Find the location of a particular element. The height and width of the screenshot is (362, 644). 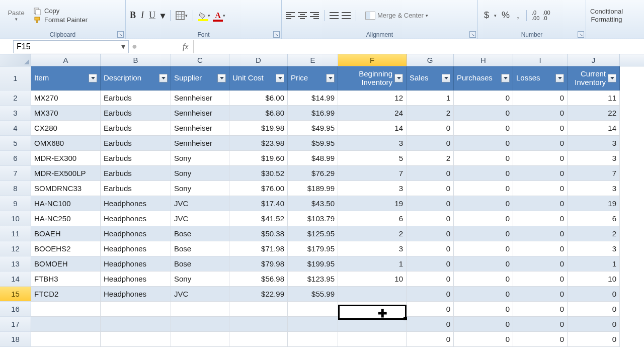

cell-J18: 0 is located at coordinates (594, 339).